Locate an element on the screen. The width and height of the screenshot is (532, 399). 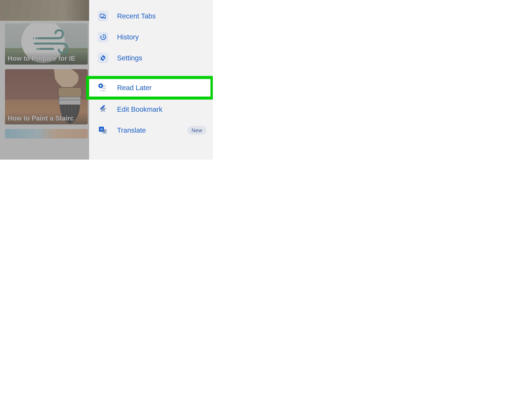
menu-item-label: Edit Bookmark is located at coordinates (140, 109).